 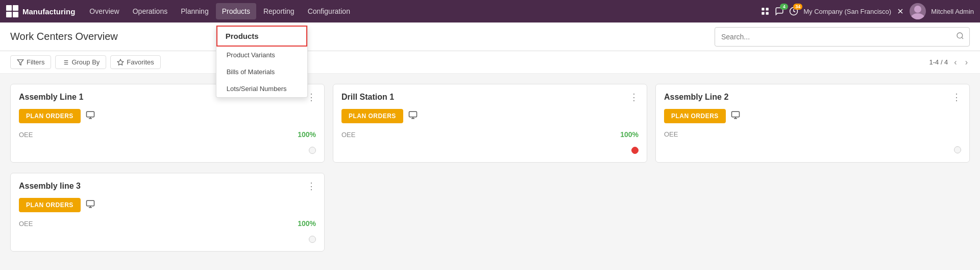 I want to click on search-input, so click(x=833, y=37).